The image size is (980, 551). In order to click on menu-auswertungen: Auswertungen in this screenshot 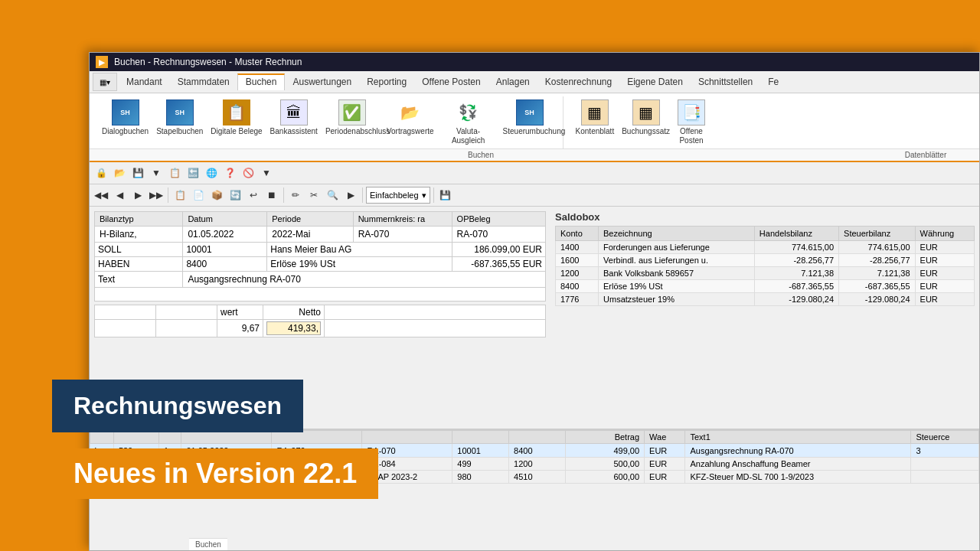, I will do `click(322, 82)`.